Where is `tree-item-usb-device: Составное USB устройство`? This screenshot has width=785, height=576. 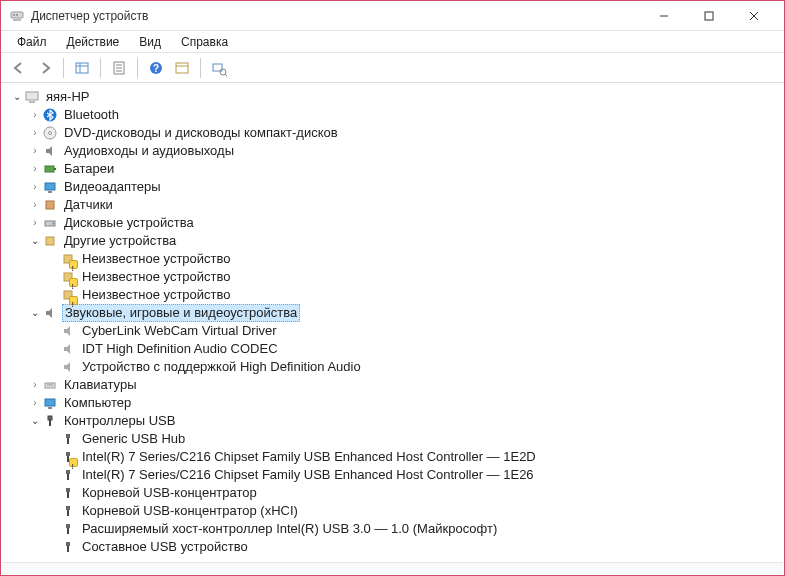 tree-item-usb-device: Составное USB устройство is located at coordinates (394, 547).